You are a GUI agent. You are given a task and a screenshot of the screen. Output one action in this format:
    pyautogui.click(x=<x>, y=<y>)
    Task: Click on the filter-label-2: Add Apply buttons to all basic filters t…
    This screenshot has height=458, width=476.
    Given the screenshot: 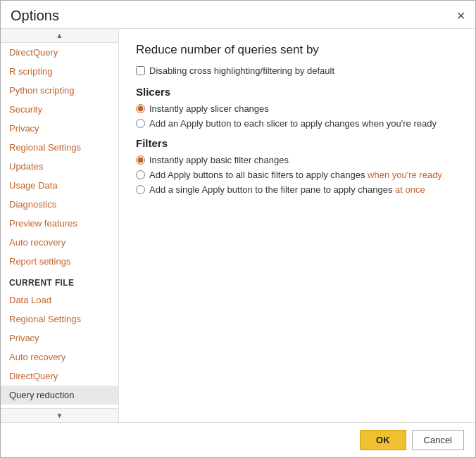 What is the action you would take?
    pyautogui.click(x=296, y=174)
    